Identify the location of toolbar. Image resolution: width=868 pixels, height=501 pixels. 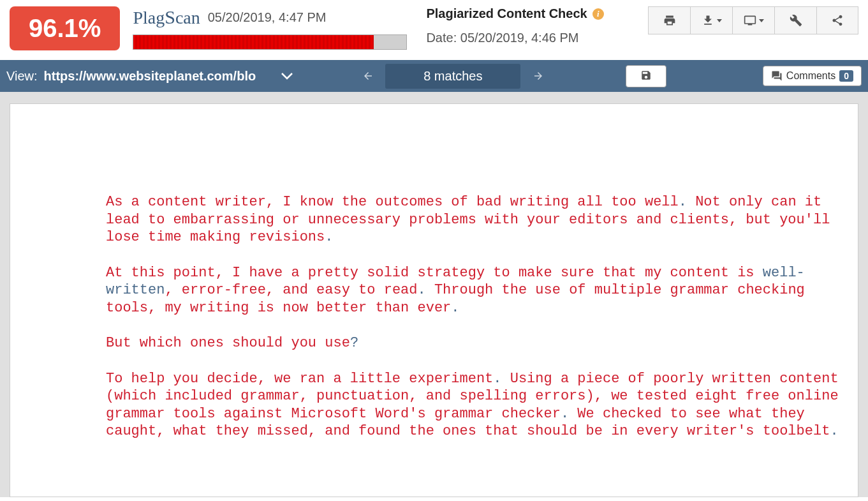
(753, 20).